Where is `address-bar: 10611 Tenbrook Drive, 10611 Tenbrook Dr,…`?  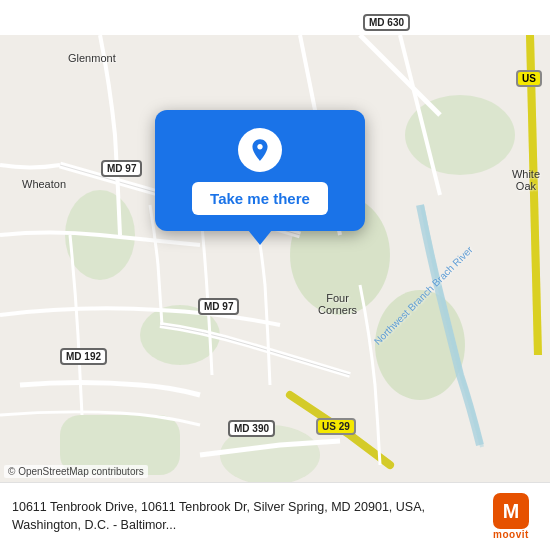 address-bar: 10611 Tenbrook Drive, 10611 Tenbrook Dr,… is located at coordinates (275, 516).